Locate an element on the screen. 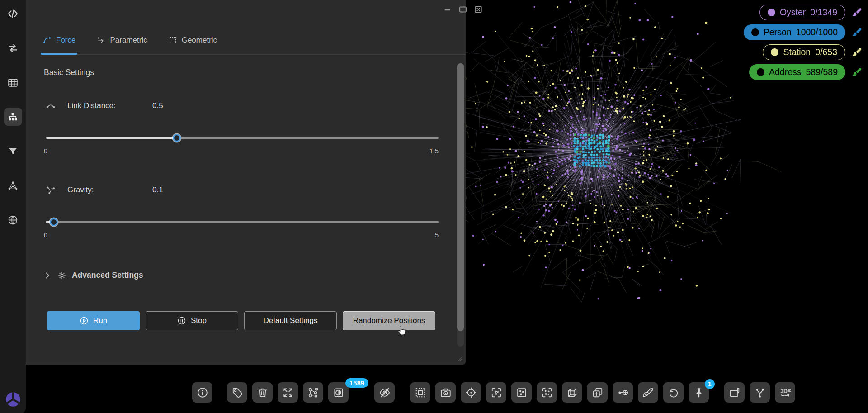  tag-button is located at coordinates (237, 393).